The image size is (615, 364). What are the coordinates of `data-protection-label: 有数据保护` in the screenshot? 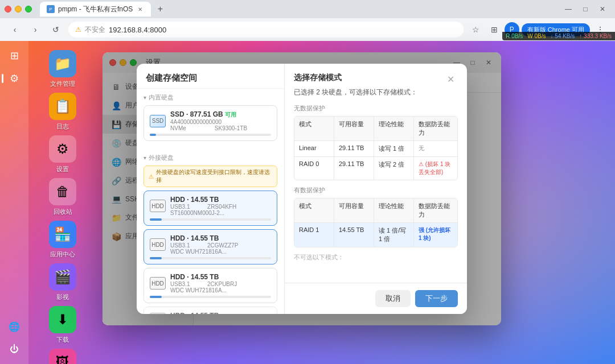 It's located at (376, 190).